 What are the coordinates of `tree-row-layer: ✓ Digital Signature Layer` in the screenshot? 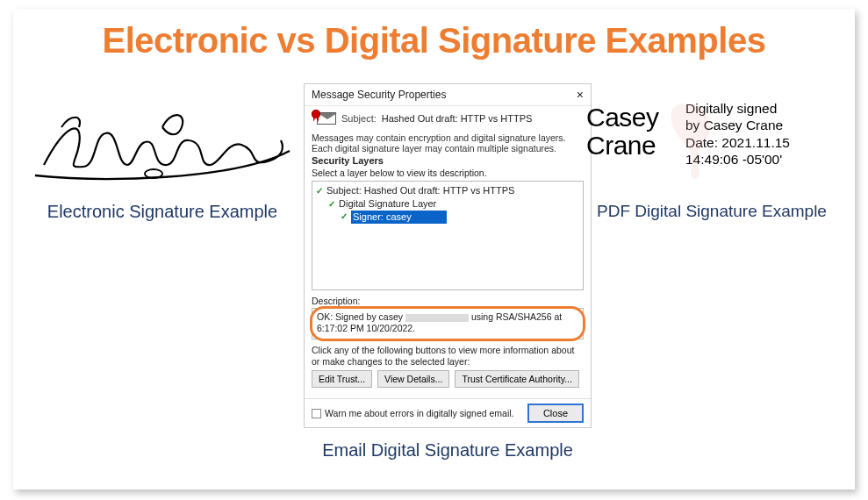 It's located at (448, 204).